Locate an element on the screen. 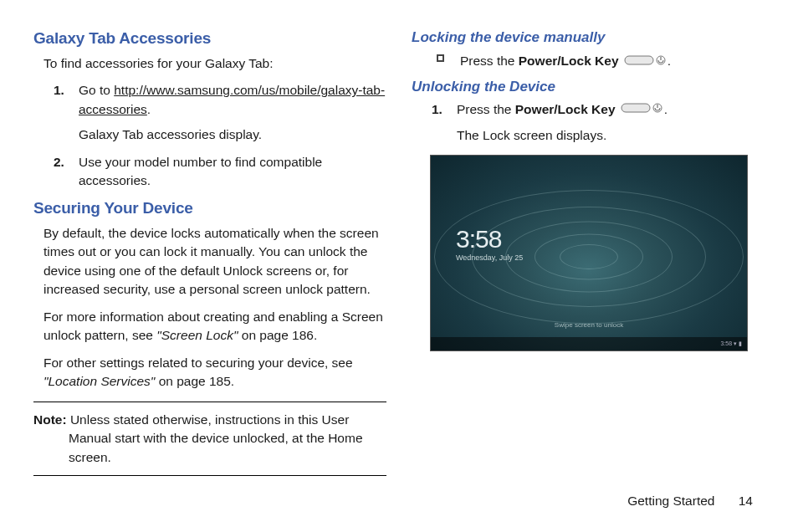  heading-locking: Locking the device manually is located at coordinates (588, 38).